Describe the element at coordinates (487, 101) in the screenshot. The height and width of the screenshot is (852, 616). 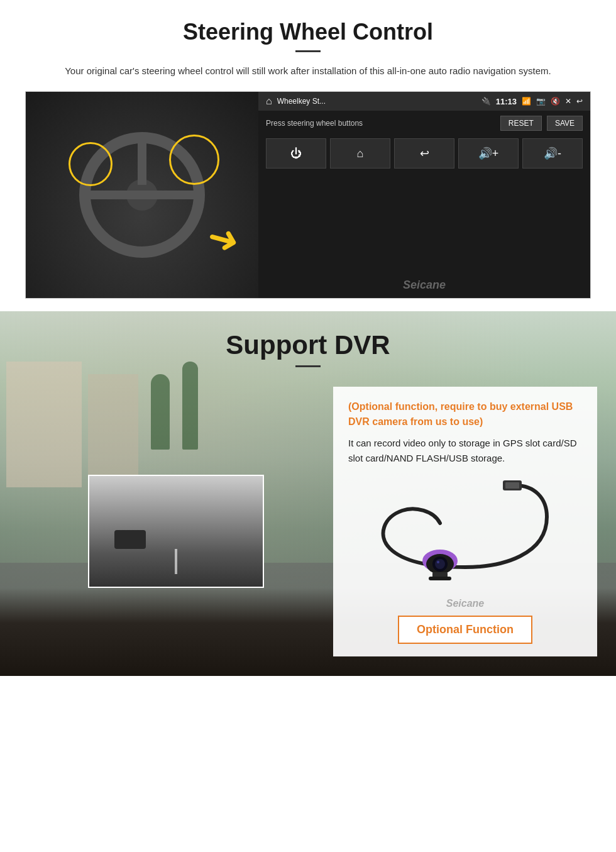
I see `usb-icon: 🔌` at that location.